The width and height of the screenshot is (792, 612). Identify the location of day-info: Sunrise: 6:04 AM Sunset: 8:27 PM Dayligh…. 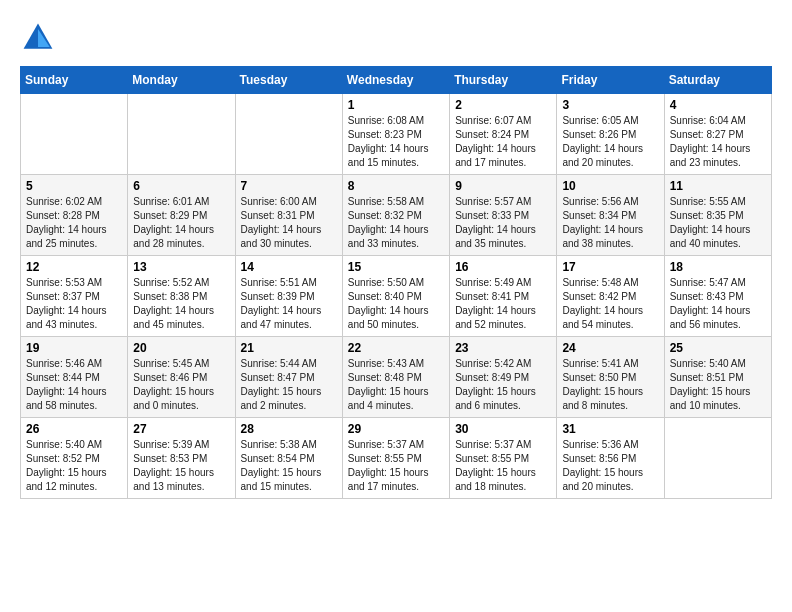
(718, 142).